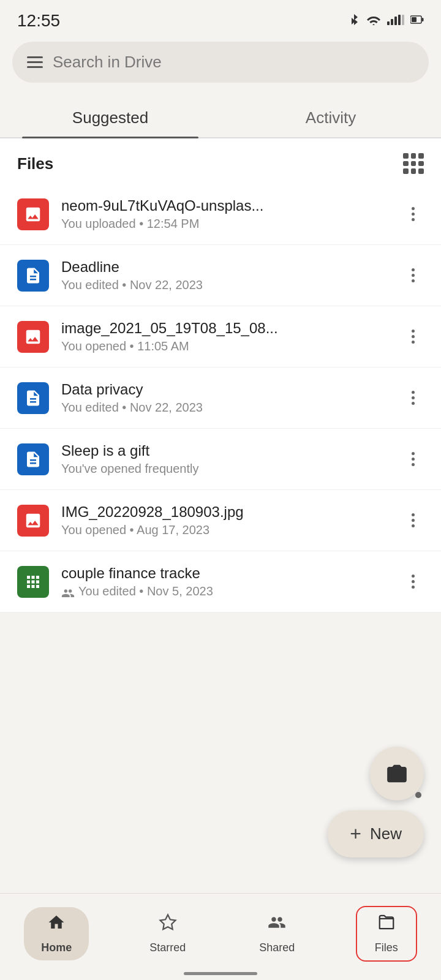 This screenshot has width=441, height=980. Describe the element at coordinates (232, 459) in the screenshot. I see `file-info: Sleep is a gift You've opened frequently` at that location.